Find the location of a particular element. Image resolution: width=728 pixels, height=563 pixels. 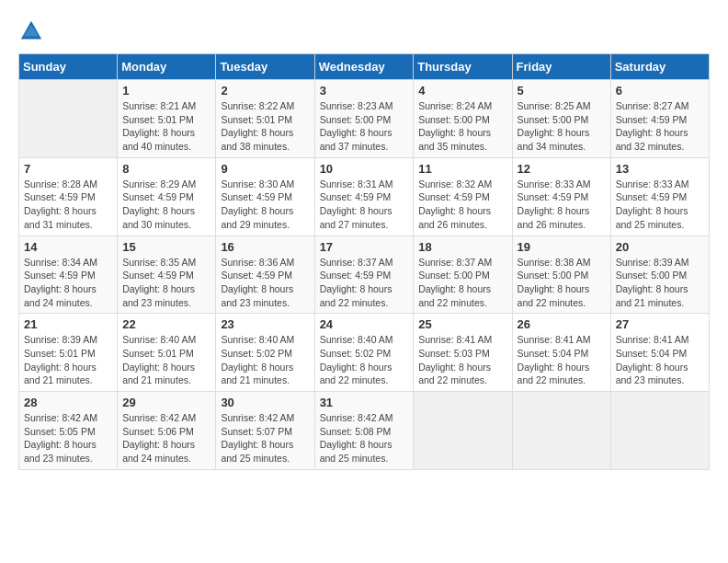

day-info: Sunrise: 8:41 AMSunset: 5:03 PMDaylight:… is located at coordinates (462, 361).